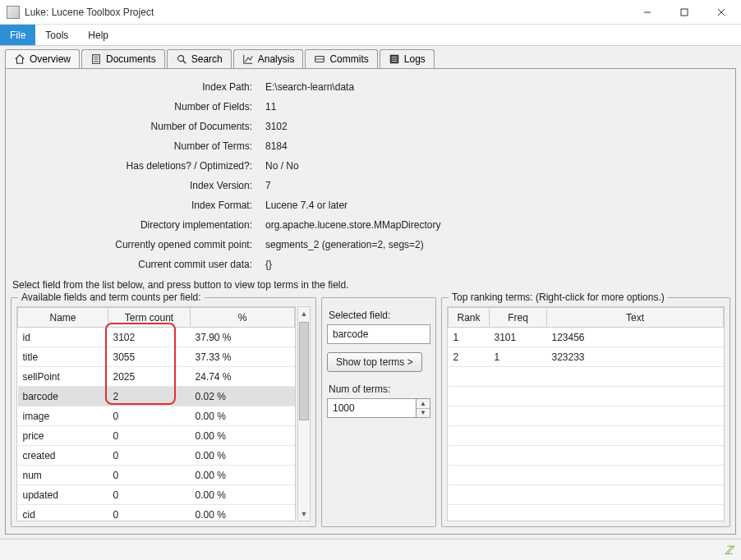 The height and width of the screenshot is (560, 741). What do you see at coordinates (683, 12) in the screenshot?
I see `maximize-button` at bounding box center [683, 12].